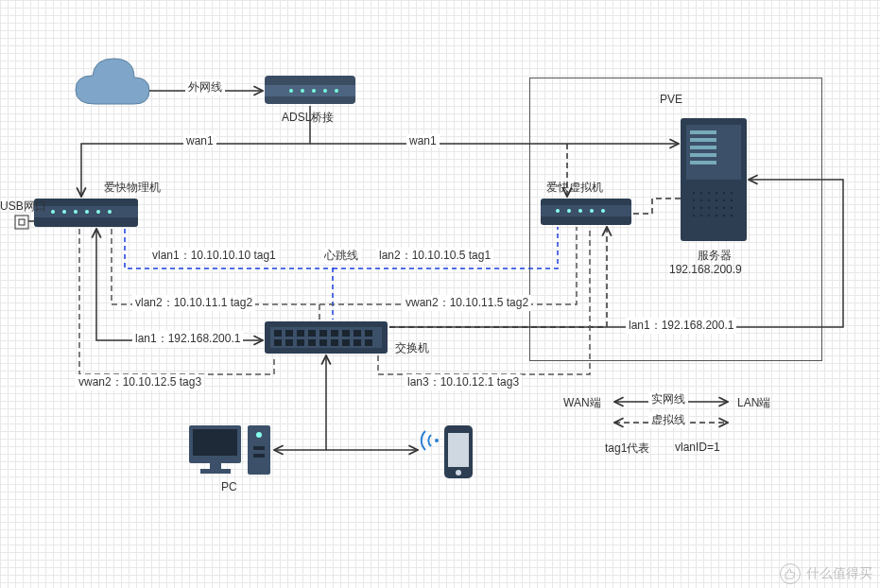  Describe the element at coordinates (582, 403) in the screenshot. I see `legend-wan: WAN端` at that location.